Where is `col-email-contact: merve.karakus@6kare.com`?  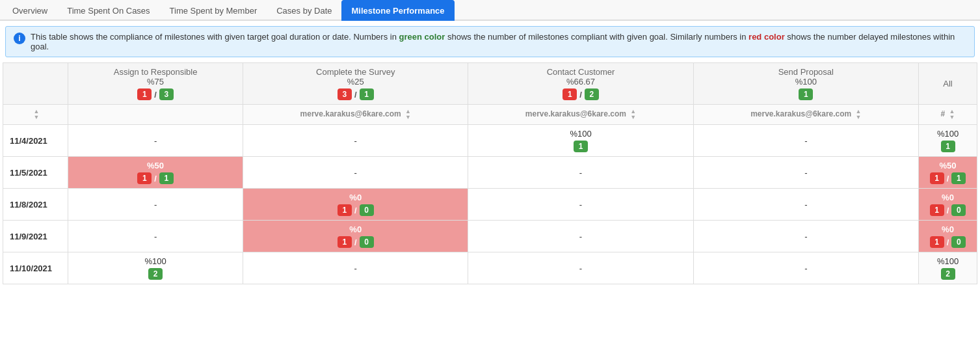 col-email-contact: merve.karakus@6kare.com is located at coordinates (576, 114).